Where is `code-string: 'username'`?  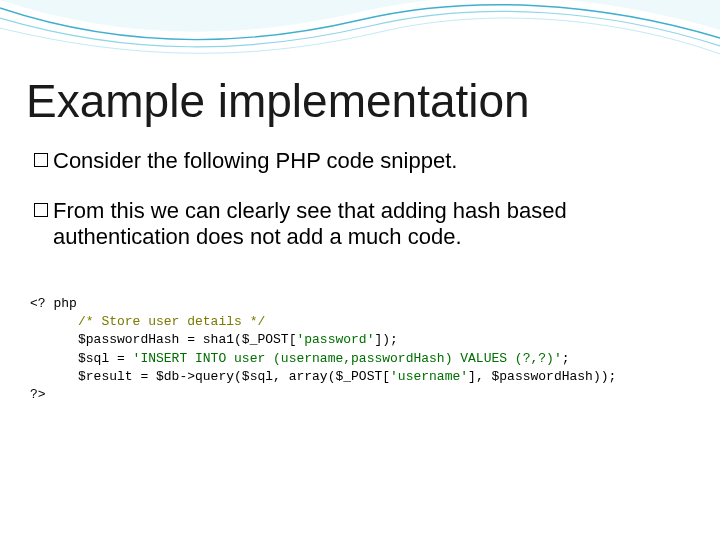
code-string: 'username' is located at coordinates (429, 376).